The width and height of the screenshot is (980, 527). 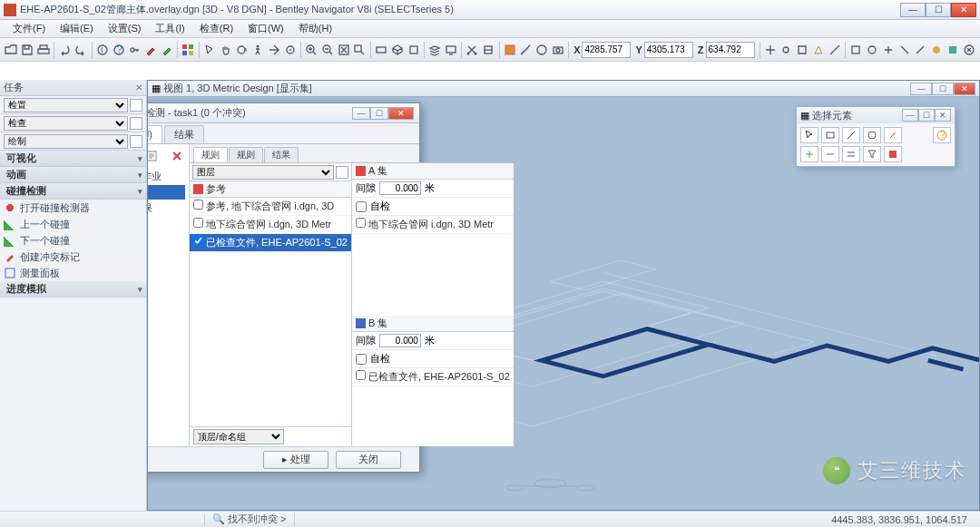 I want to click on help-icon: ?, so click(x=118, y=50).